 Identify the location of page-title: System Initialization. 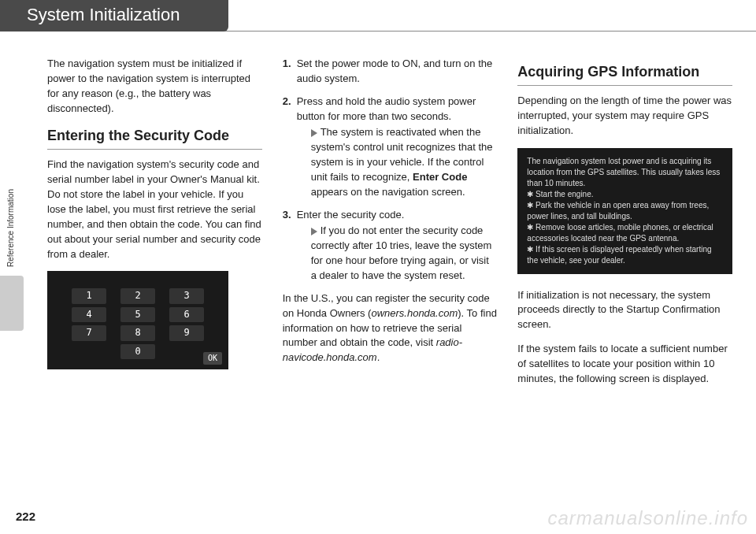
(103, 14).